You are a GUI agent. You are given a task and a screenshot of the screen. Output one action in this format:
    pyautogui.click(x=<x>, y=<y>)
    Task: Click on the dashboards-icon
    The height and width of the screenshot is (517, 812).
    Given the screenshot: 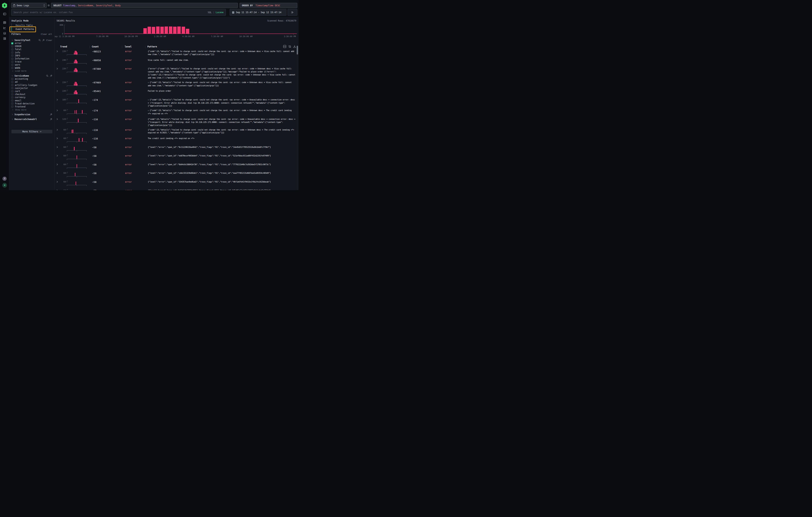 What is the action you would take?
    pyautogui.click(x=5, y=38)
    